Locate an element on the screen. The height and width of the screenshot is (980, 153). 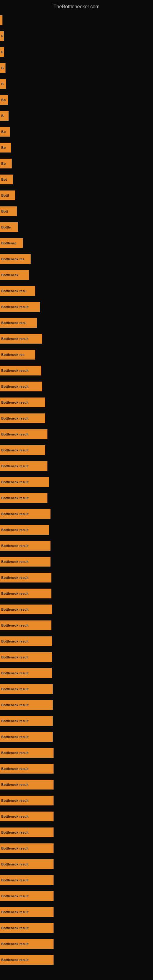
bar-50: Bottleneck result is located at coordinates (27, 800).